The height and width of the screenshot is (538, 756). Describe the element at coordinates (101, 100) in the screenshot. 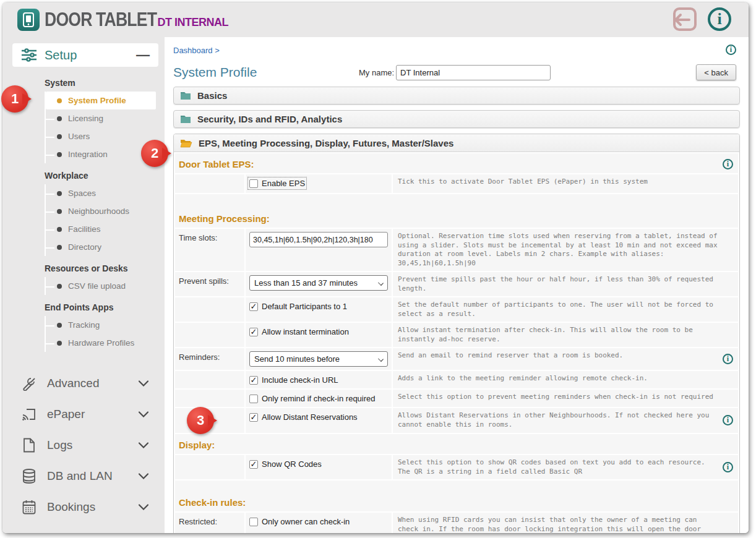

I see `sidebar-item-system-profile: System Profile` at that location.